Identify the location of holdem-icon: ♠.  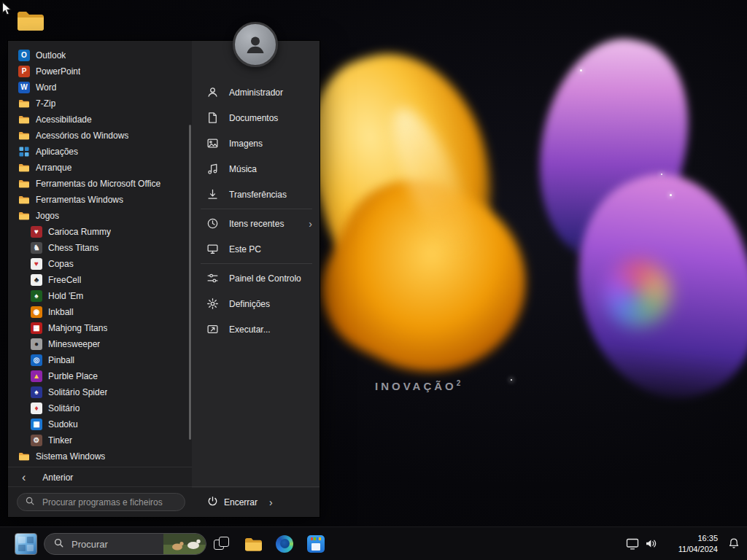
(36, 296).